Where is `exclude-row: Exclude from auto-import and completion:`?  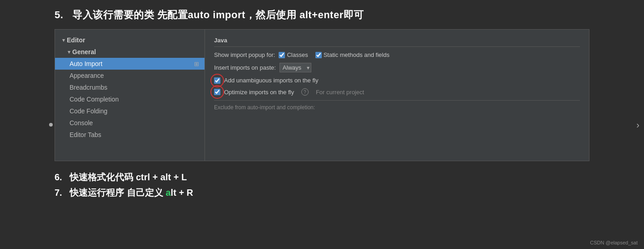
exclude-row: Exclude from auto-import and completion: is located at coordinates (397, 106).